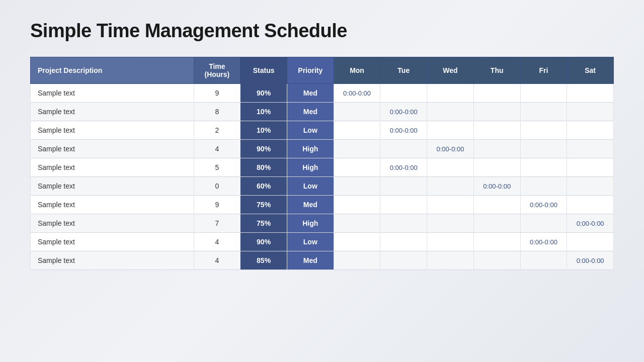 Image resolution: width=644 pixels, height=362 pixels. What do you see at coordinates (264, 168) in the screenshot?
I see `cell-status: 80%` at bounding box center [264, 168].